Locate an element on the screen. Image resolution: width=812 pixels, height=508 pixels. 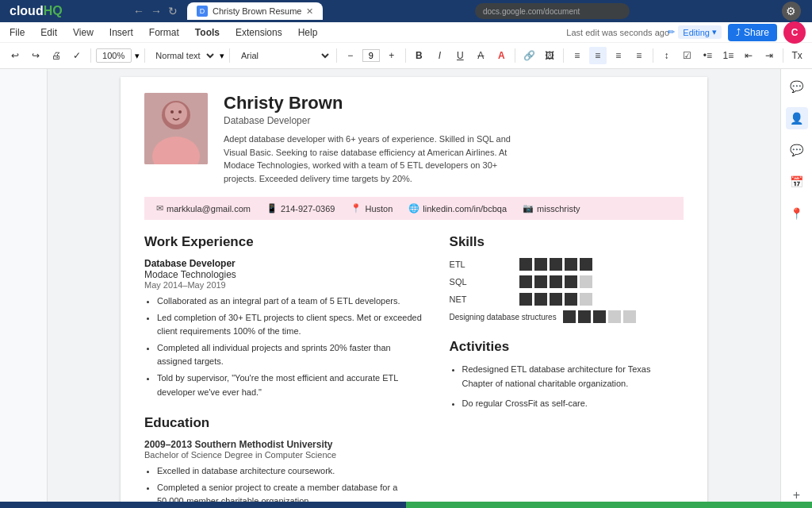
activities-section: Activities Redesigned ETL database archi… is located at coordinates (566, 375).